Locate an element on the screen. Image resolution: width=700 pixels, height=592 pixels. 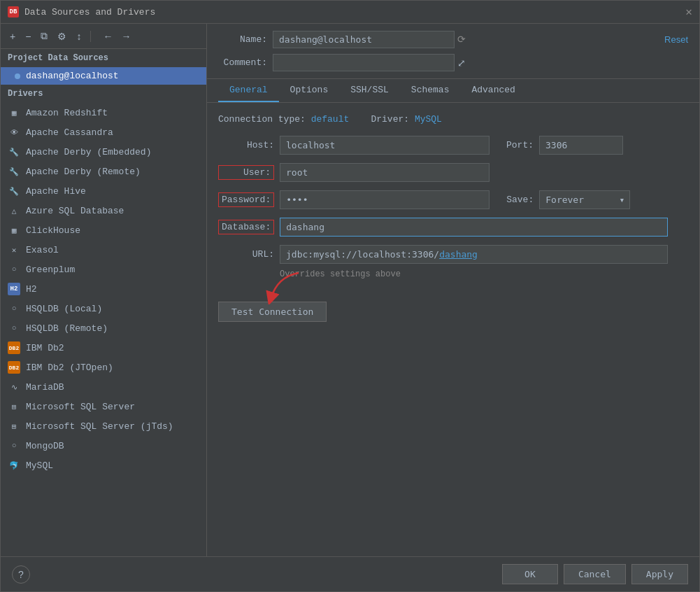
host-input is located at coordinates (385, 146).